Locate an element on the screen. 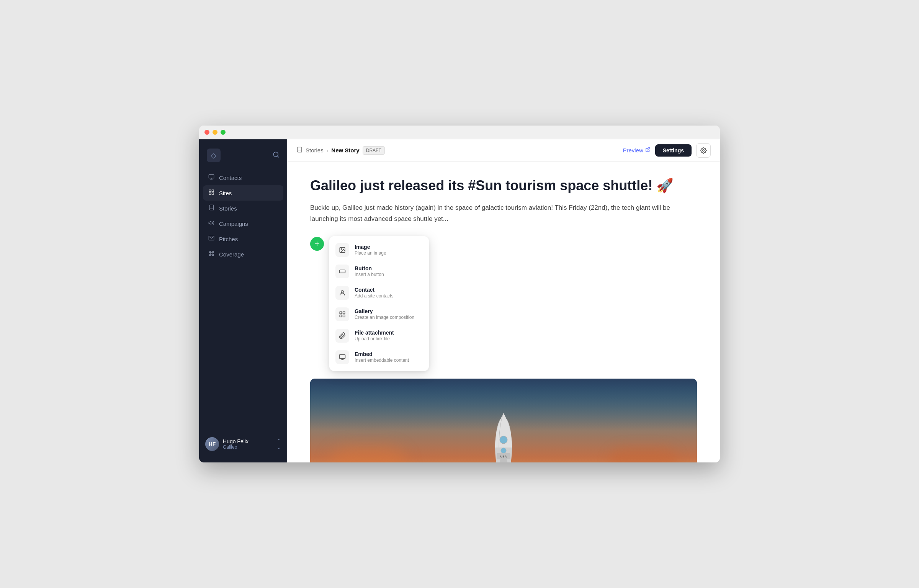 This screenshot has height=588, width=919. maximize-button is located at coordinates (223, 132).